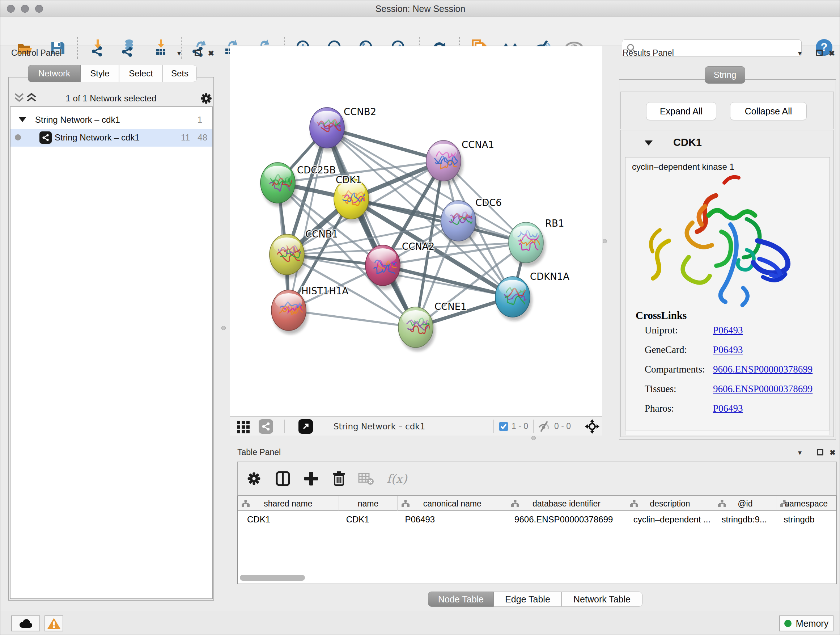 The height and width of the screenshot is (635, 840). I want to click on expand-all-button: Expand All, so click(681, 111).